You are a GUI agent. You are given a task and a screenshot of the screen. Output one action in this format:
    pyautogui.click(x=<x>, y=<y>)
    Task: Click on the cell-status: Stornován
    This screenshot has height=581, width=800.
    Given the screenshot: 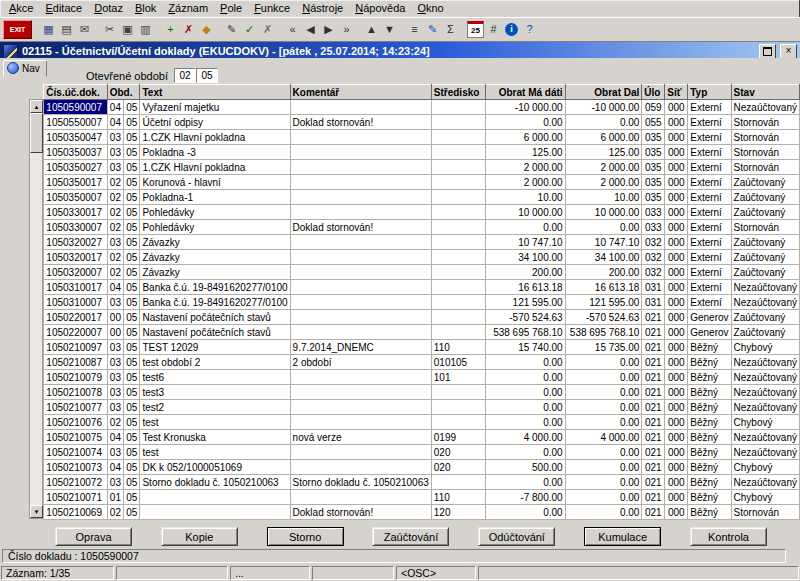 What is the action you would take?
    pyautogui.click(x=765, y=512)
    